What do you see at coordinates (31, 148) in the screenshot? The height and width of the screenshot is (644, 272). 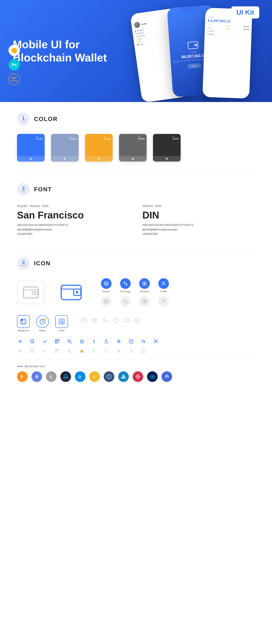 I see `color-card-blue: #3574FA` at bounding box center [31, 148].